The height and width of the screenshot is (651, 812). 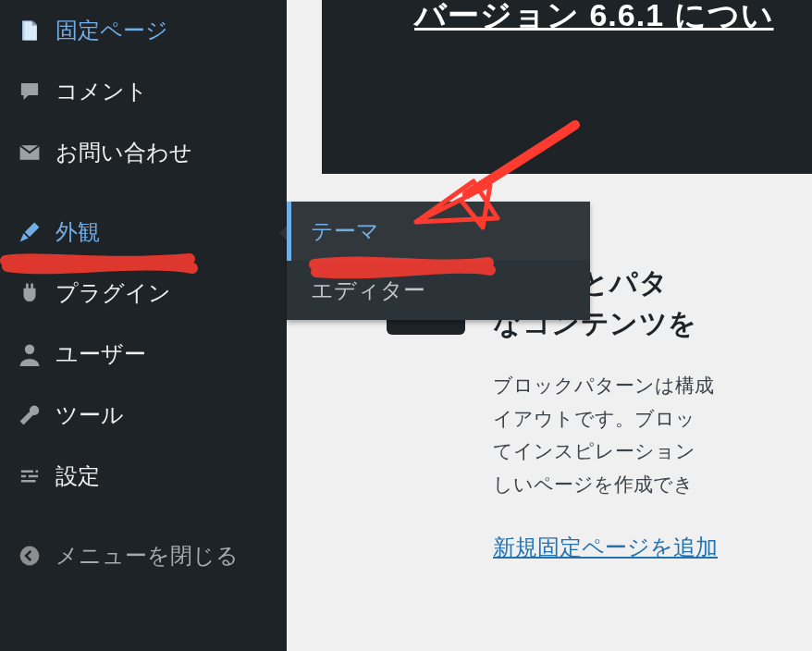 I want to click on hero-title: バージョン 6.6.1 につい, so click(x=594, y=18).